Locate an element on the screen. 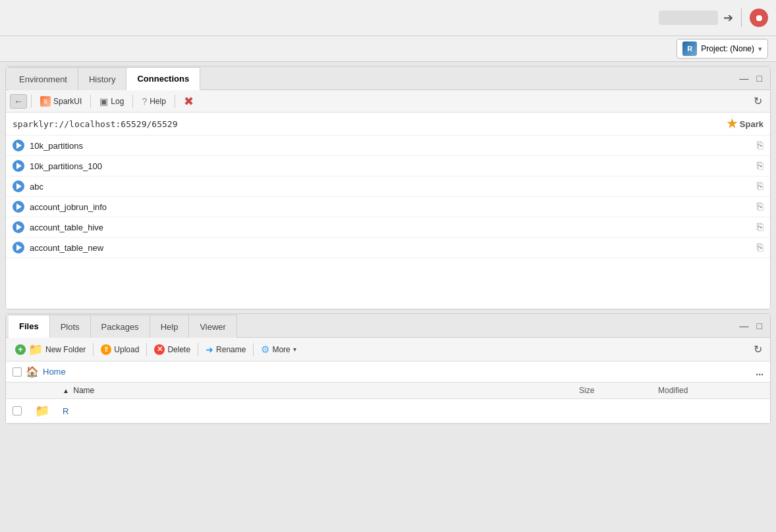  lower-tab-bar: Files Plots Packages Help Viewer — □ is located at coordinates (388, 326).